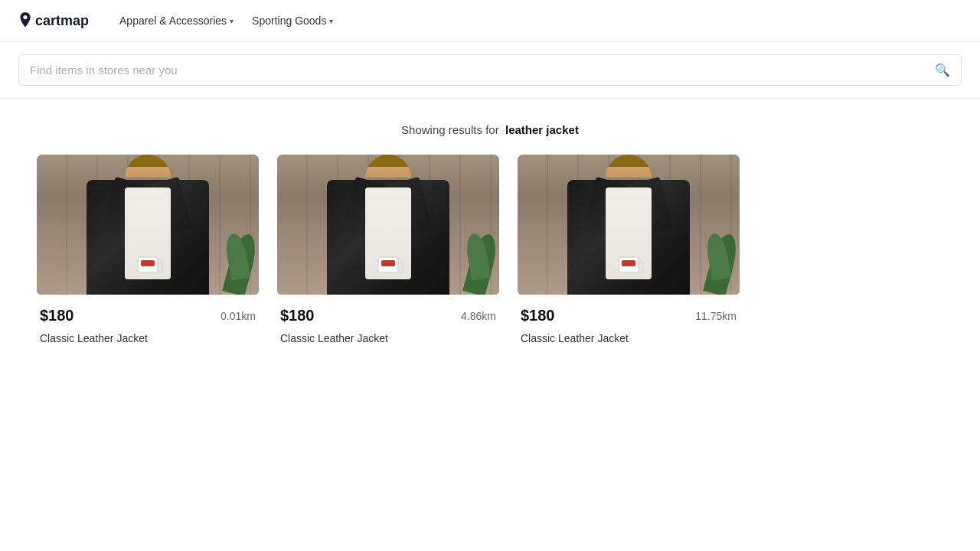 The height and width of the screenshot is (551, 980). I want to click on nav-item-sporting: Sporting Goods ▾, so click(292, 21).